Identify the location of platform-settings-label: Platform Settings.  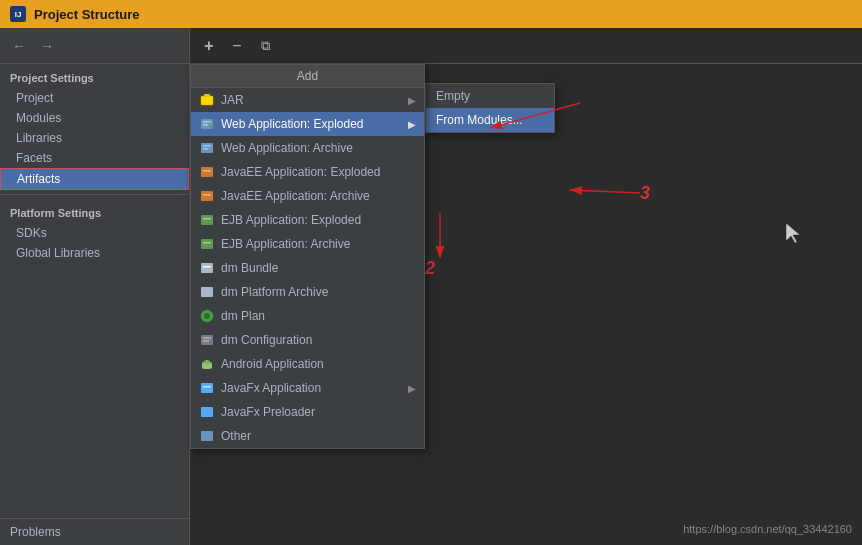
(94, 211).